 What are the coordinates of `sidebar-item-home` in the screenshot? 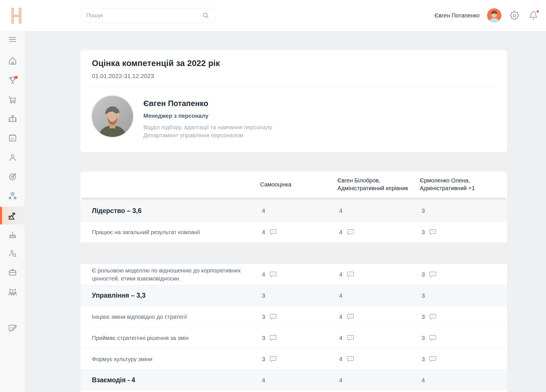 It's located at (13, 61).